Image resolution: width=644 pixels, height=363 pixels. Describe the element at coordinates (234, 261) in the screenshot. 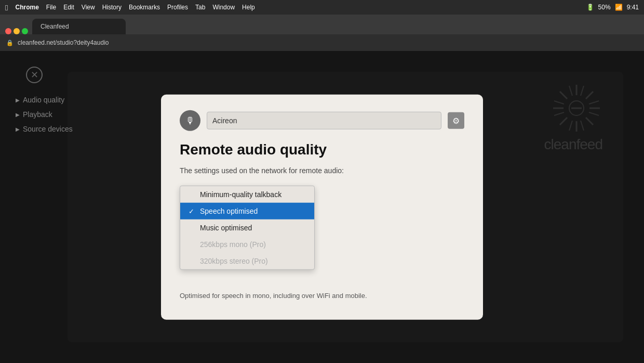

I see `dropdown-label-320: 320kbps stereo (Pro)` at that location.